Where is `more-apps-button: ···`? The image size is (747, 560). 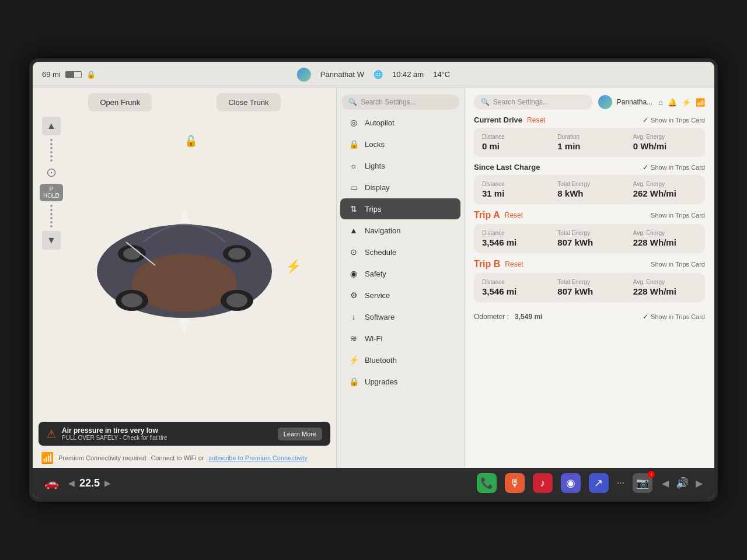 more-apps-button: ··· is located at coordinates (621, 483).